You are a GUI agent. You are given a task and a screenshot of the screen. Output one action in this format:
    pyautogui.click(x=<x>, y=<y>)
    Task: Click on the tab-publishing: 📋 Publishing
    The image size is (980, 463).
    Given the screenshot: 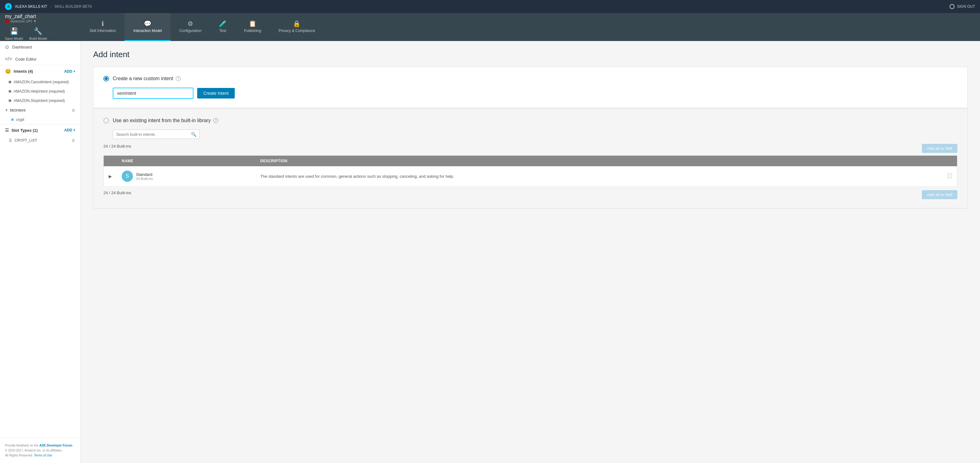 What is the action you would take?
    pyautogui.click(x=253, y=27)
    